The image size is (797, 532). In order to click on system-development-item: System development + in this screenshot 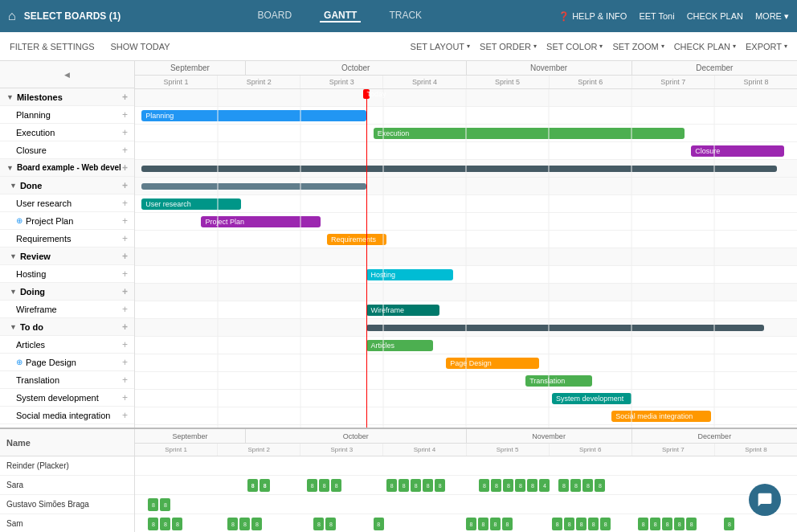, I will do `click(67, 398)`.